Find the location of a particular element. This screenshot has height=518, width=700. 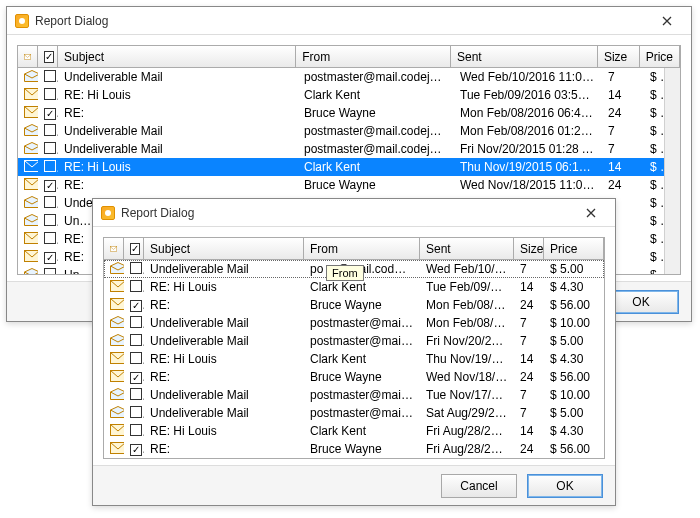

table-row: RE: Hi LouisClark KentThu Nov/19/2015 …1… is located at coordinates (354, 359).